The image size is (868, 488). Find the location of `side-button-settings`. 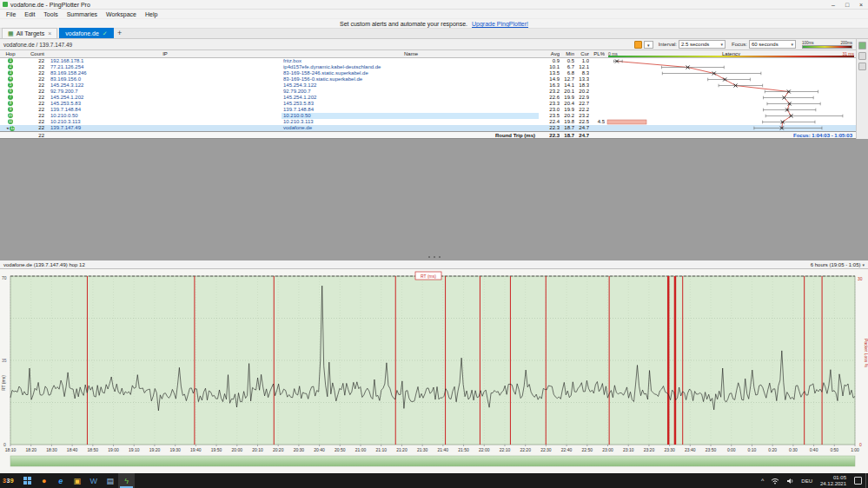

side-button-settings is located at coordinates (862, 66).